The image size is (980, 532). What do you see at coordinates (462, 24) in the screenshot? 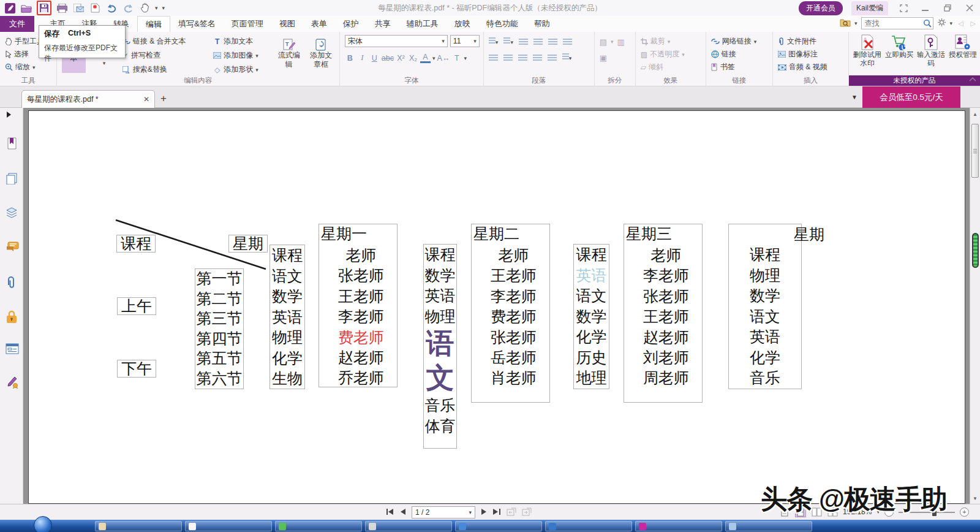
I see `menu-tab: 放映` at bounding box center [462, 24].